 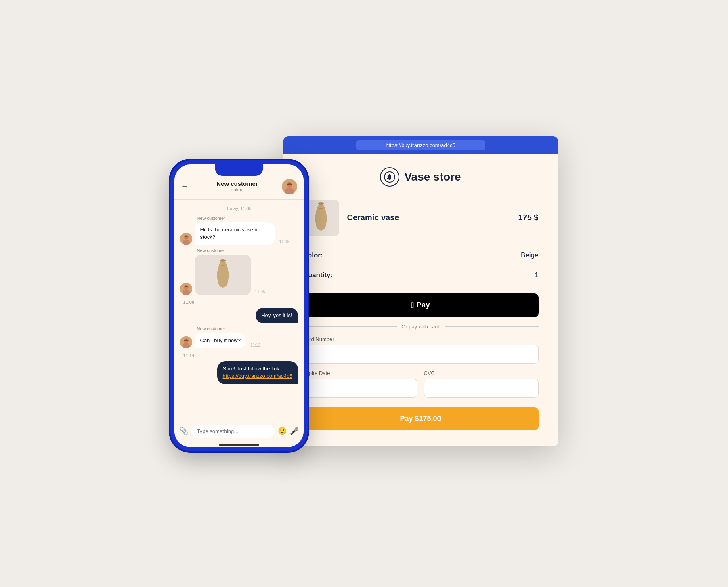 I want to click on color-value: Beige, so click(x=530, y=255).